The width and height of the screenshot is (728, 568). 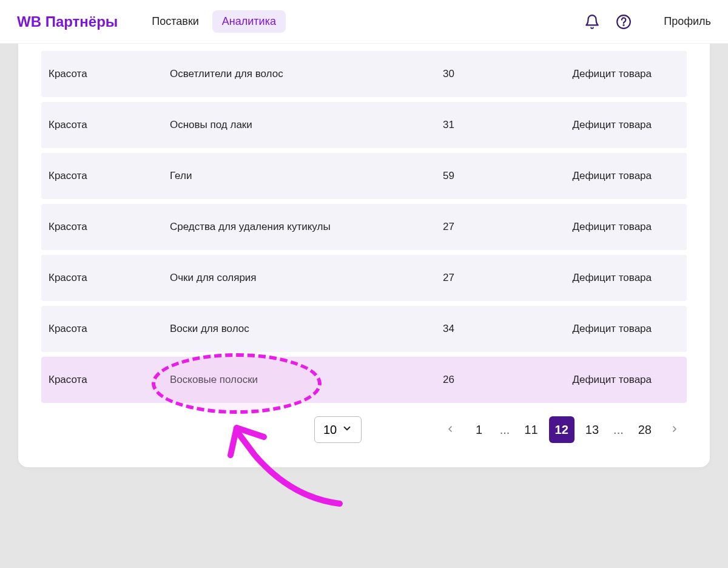 I want to click on table-row-highlighted: Красота Восковые полоски 26 Дефицит това…, so click(x=364, y=380).